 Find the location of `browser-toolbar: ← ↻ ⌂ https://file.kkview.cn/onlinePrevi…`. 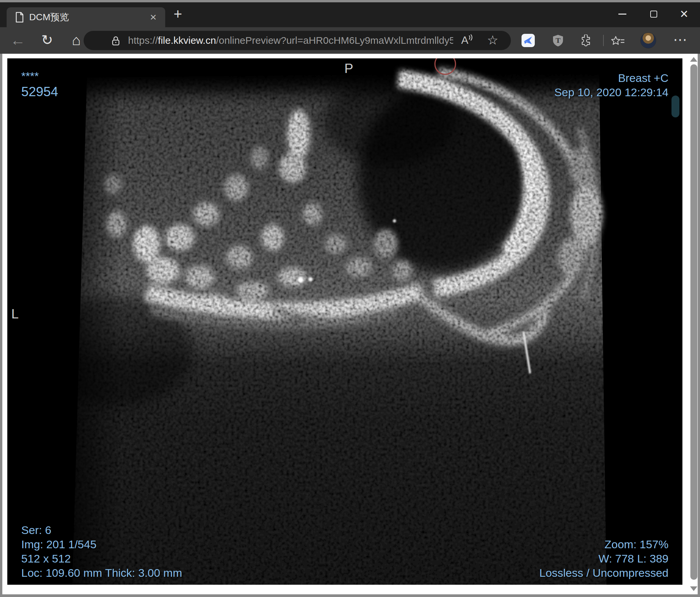

browser-toolbar: ← ↻ ⌂ https://file.kkview.cn/onlinePrevi… is located at coordinates (350, 41).